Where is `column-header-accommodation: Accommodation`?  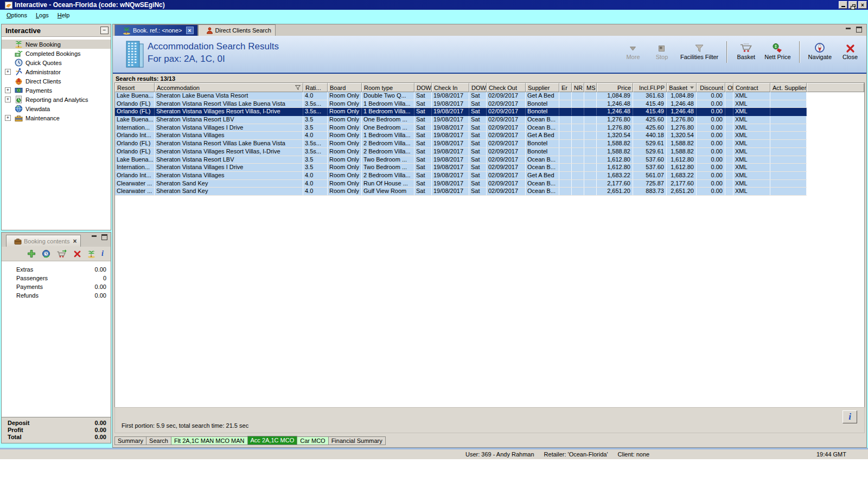 column-header-accommodation: Accommodation is located at coordinates (229, 88).